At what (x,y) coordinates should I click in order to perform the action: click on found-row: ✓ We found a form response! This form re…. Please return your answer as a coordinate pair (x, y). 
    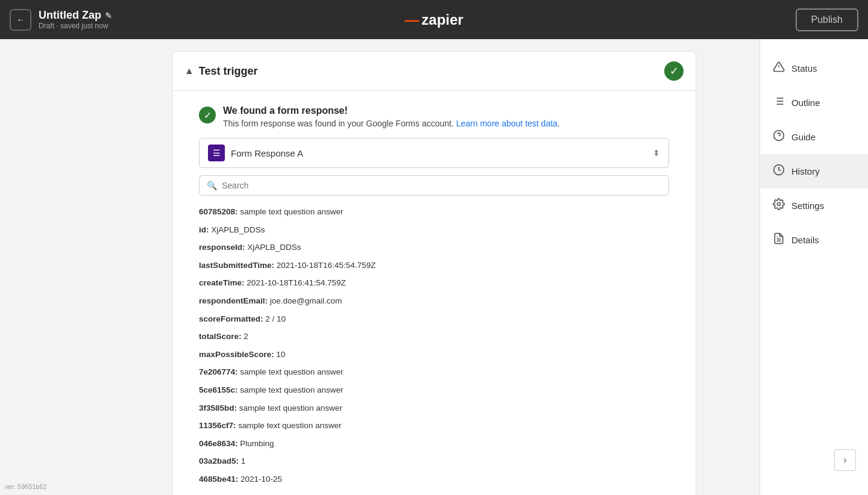
    Looking at the image, I should click on (434, 117).